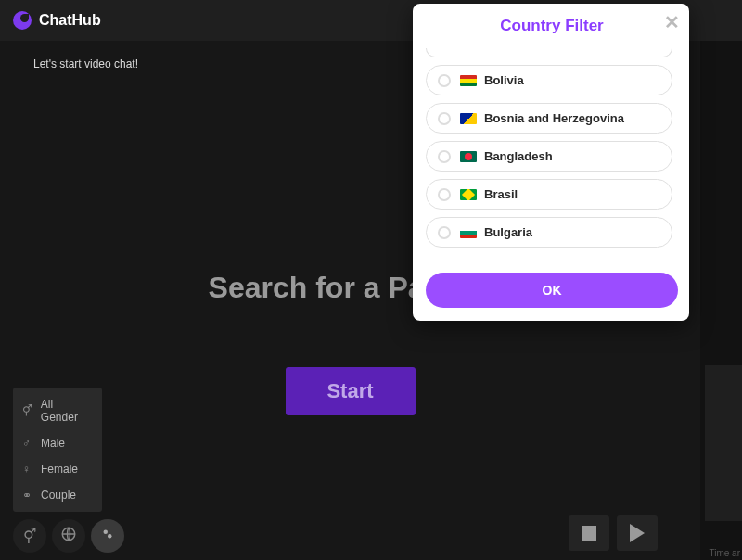 This screenshot has height=560, width=742. I want to click on time-hint: Time ar, so click(724, 553).